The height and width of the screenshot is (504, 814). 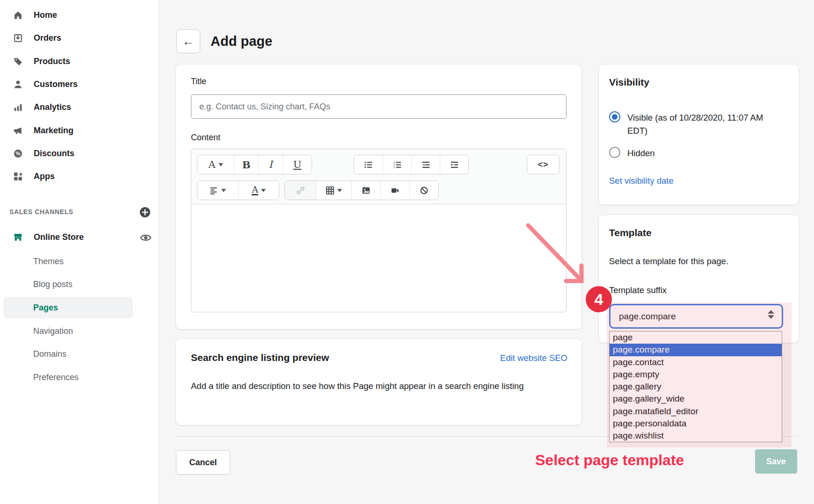 I want to click on content-textarea, so click(x=379, y=258).